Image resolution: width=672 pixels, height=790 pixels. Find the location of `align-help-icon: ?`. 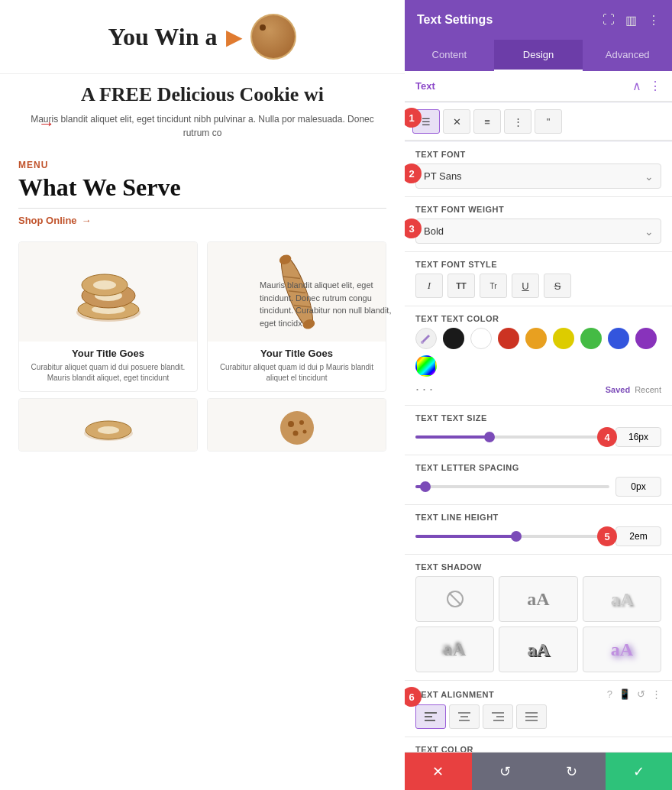

align-help-icon: ? is located at coordinates (609, 694).